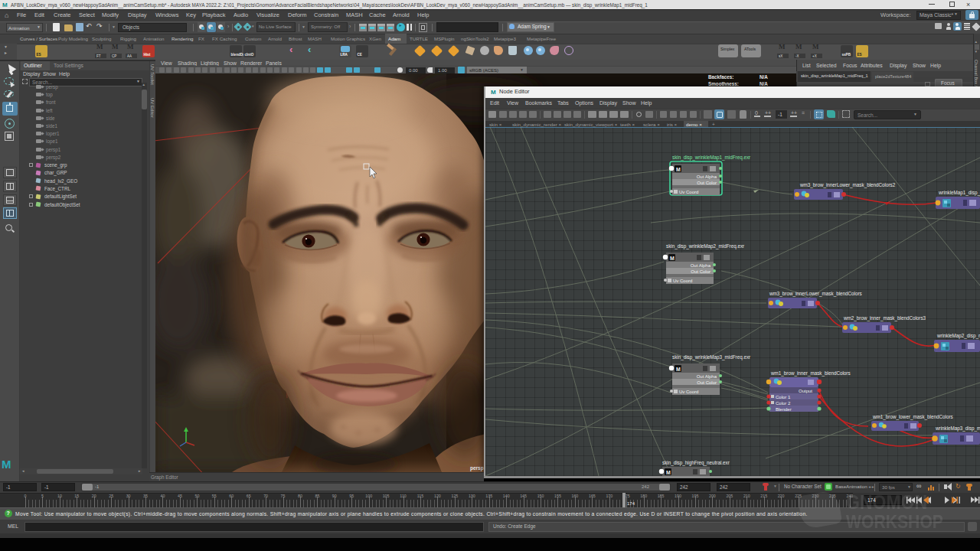  What do you see at coordinates (696, 463) in the screenshot?
I see `svg-text: skin_disp_highFreq_neutral.exr` at bounding box center [696, 463].